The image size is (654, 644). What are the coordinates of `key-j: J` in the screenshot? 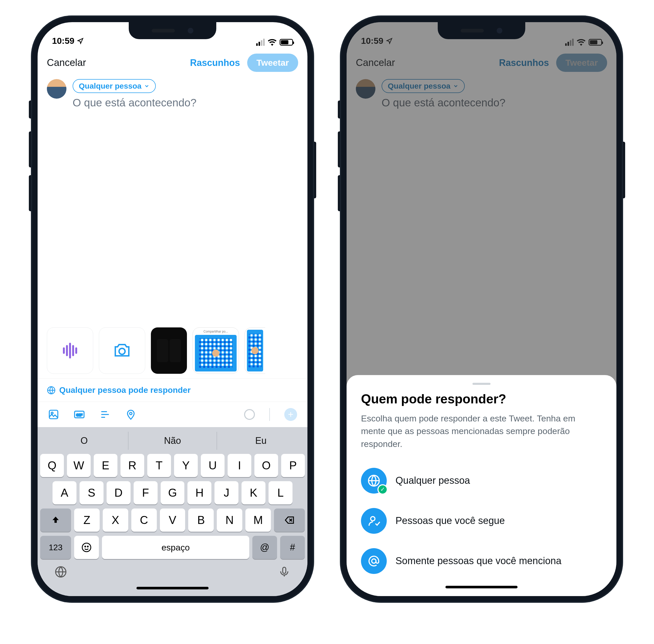 It's located at (227, 493).